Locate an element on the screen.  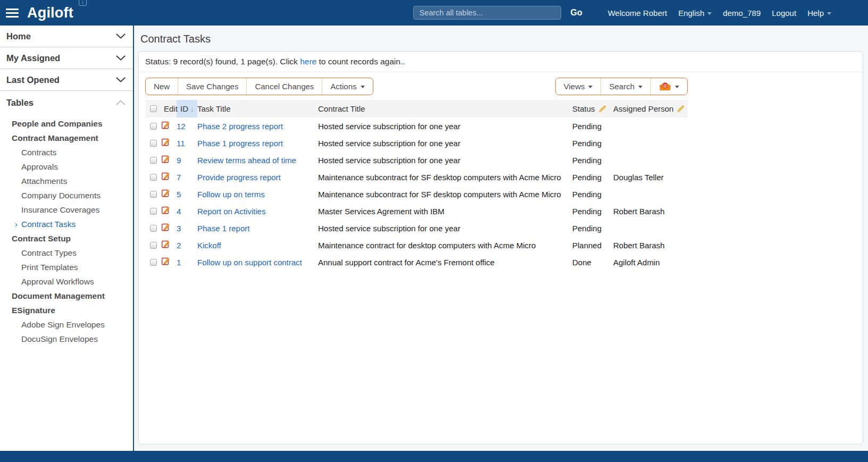
count-again-link: here is located at coordinates (308, 62).